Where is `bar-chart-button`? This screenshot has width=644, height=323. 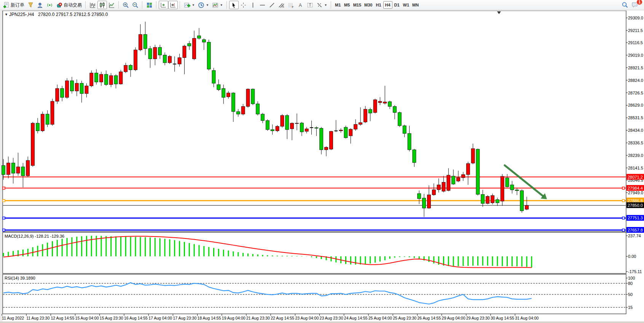
bar-chart-button is located at coordinates (93, 5).